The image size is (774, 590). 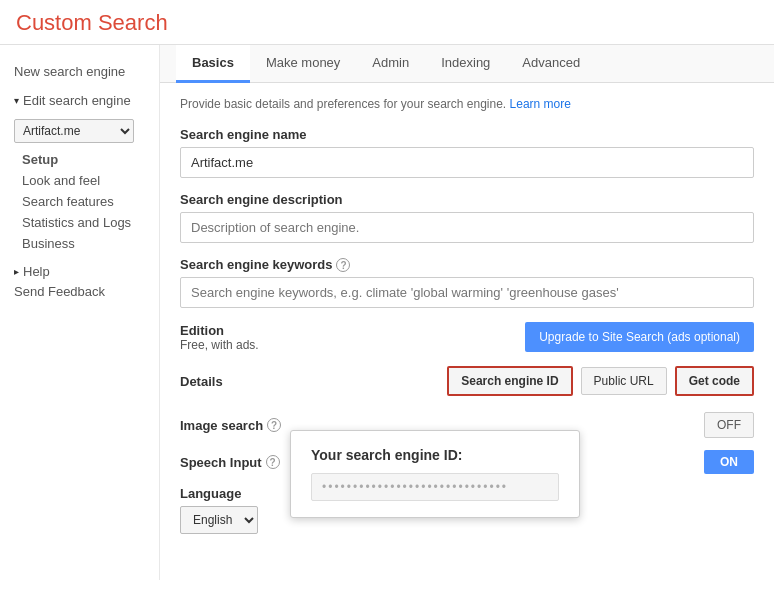 I want to click on help-section: ▸ Help Send Feedback, so click(x=86, y=284).